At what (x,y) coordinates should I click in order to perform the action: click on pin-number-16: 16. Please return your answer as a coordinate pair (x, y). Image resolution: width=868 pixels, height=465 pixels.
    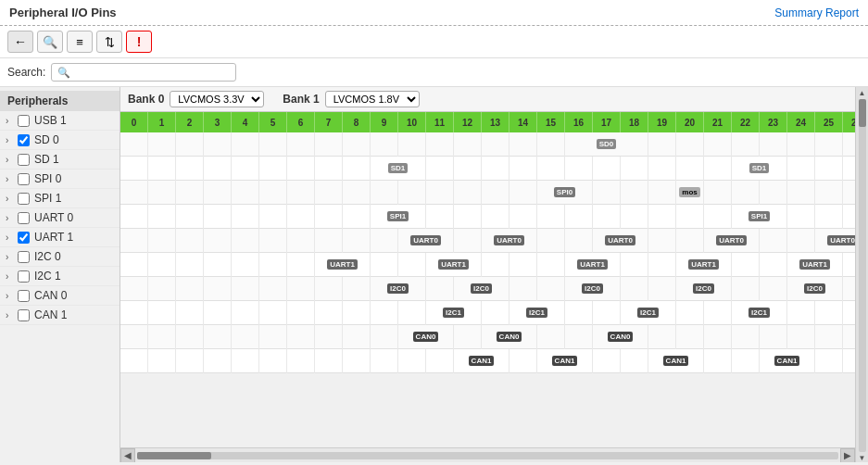
    Looking at the image, I should click on (579, 122).